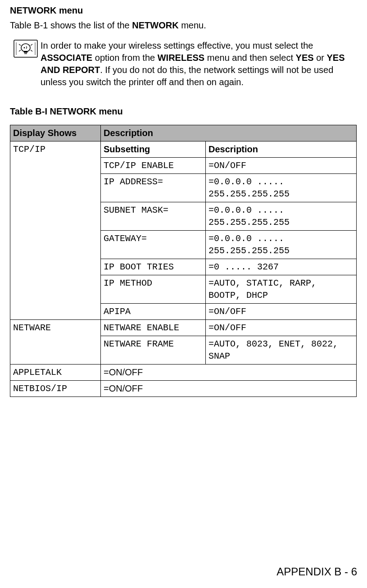  Describe the element at coordinates (153, 312) in the screenshot. I see `cell-subsetting: APIPA` at that location.